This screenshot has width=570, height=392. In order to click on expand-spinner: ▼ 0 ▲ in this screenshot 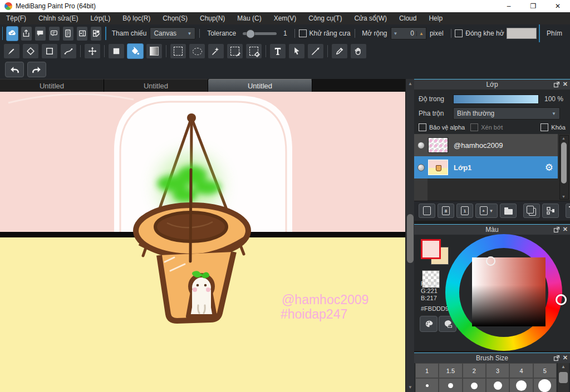, I will do `click(409, 33)`.